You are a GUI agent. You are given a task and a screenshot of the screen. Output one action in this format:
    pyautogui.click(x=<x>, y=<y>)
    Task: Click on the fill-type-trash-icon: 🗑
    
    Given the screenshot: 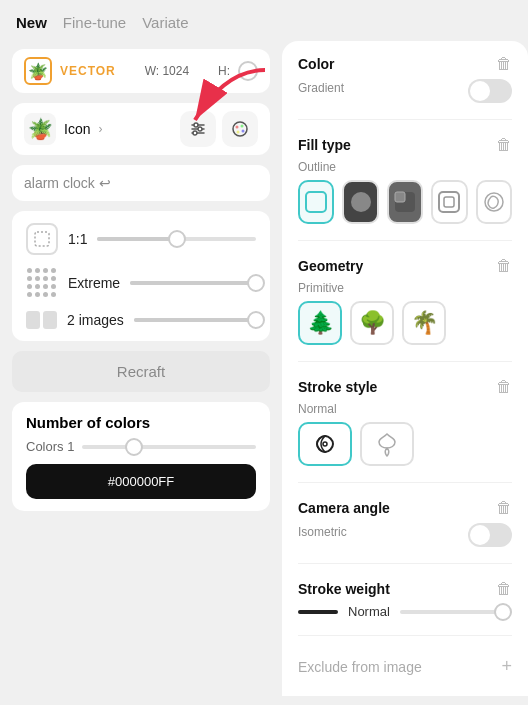 What is the action you would take?
    pyautogui.click(x=504, y=145)
    